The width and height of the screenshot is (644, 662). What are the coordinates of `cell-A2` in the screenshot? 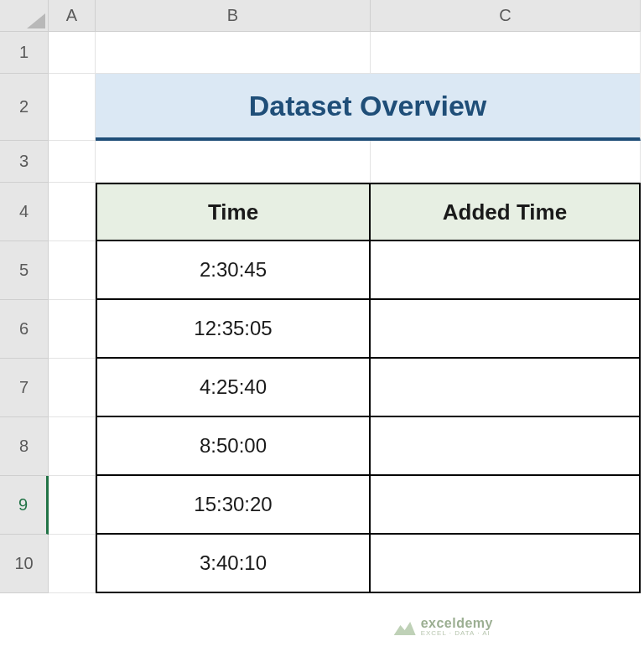 It's located at (72, 107).